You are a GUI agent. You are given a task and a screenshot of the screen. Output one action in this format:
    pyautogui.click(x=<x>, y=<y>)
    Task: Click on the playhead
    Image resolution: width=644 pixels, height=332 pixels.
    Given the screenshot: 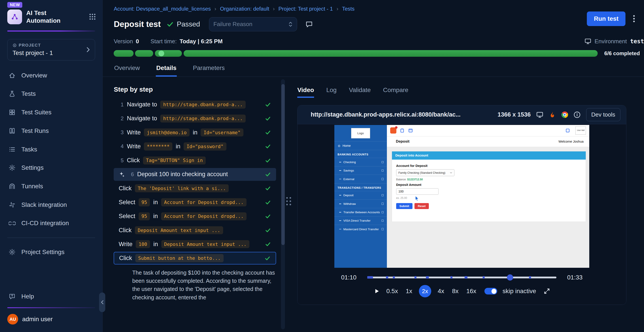 What is the action you would take?
    pyautogui.click(x=510, y=278)
    